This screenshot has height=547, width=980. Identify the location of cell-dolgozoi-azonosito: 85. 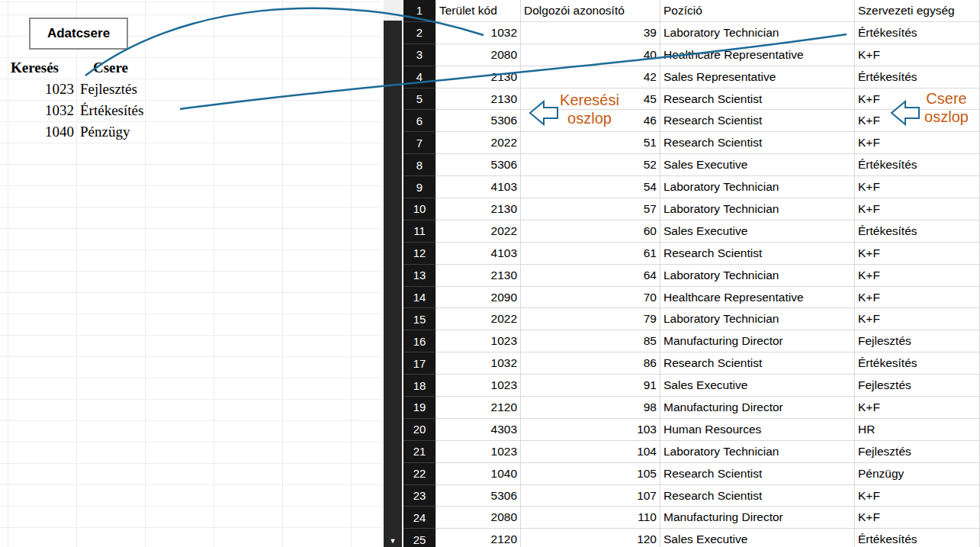
(590, 342).